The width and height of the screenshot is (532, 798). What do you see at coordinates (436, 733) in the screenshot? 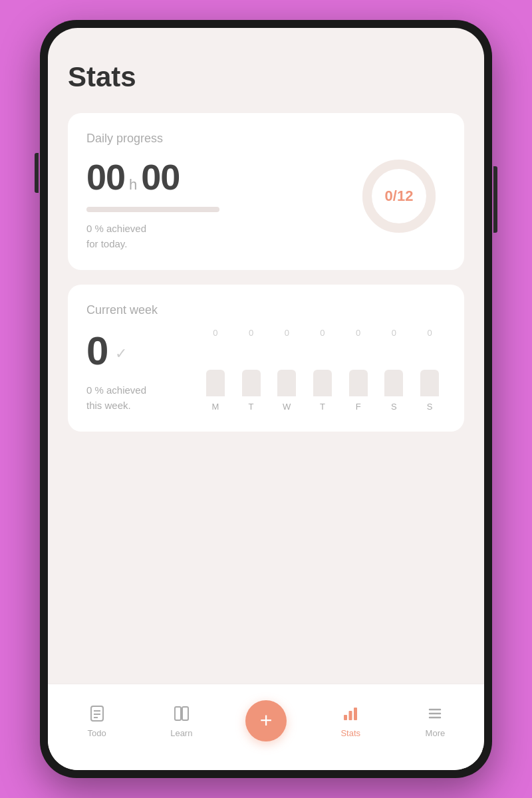
I see `nav-label-more: More` at bounding box center [436, 733].